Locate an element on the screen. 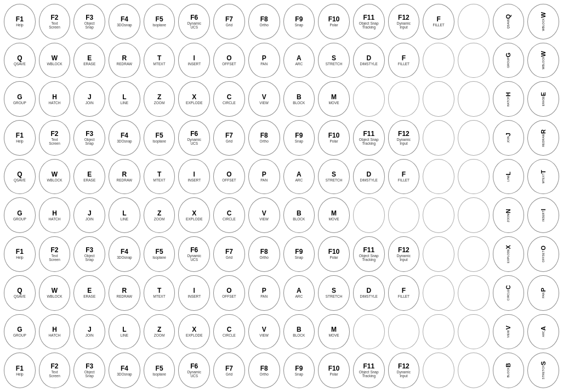 The width and height of the screenshot is (563, 392). key-F6-6-5: F6Dynamic UCS is located at coordinates (194, 254).